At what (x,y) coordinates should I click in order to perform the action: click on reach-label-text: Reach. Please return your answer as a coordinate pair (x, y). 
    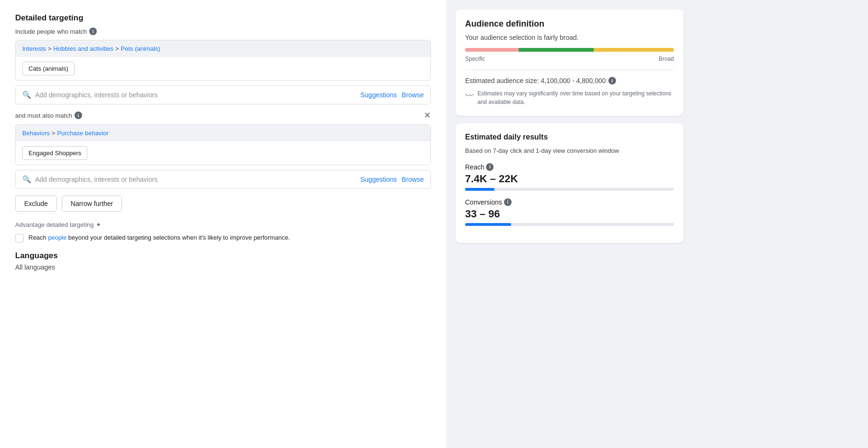
    Looking at the image, I should click on (475, 167).